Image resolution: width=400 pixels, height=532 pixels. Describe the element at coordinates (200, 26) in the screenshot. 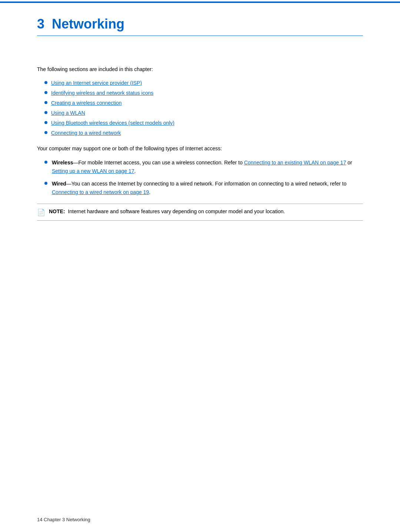

I see `chapter-header: 3 Networking` at that location.